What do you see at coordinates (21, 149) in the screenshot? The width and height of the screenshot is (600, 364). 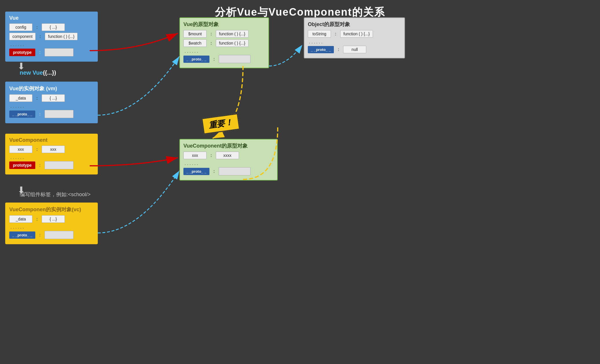 I see `vuecomp-xxx-key: xxx` at bounding box center [21, 149].